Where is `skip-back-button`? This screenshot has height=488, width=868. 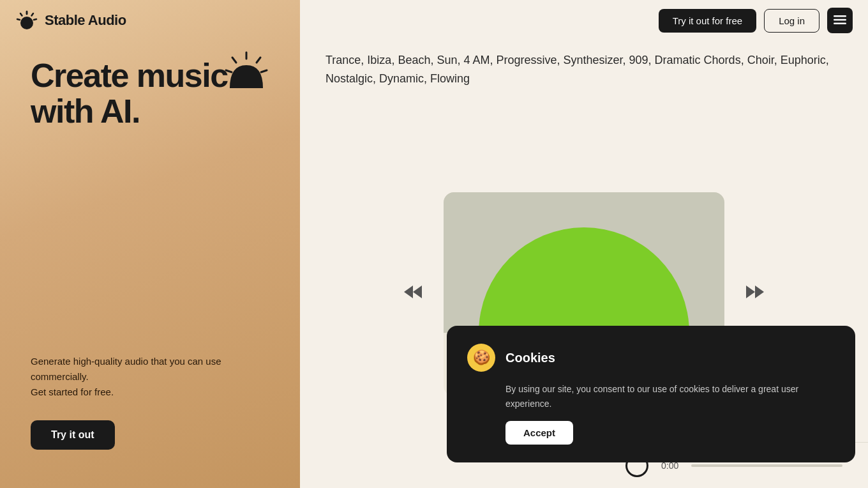
skip-back-button is located at coordinates (413, 294).